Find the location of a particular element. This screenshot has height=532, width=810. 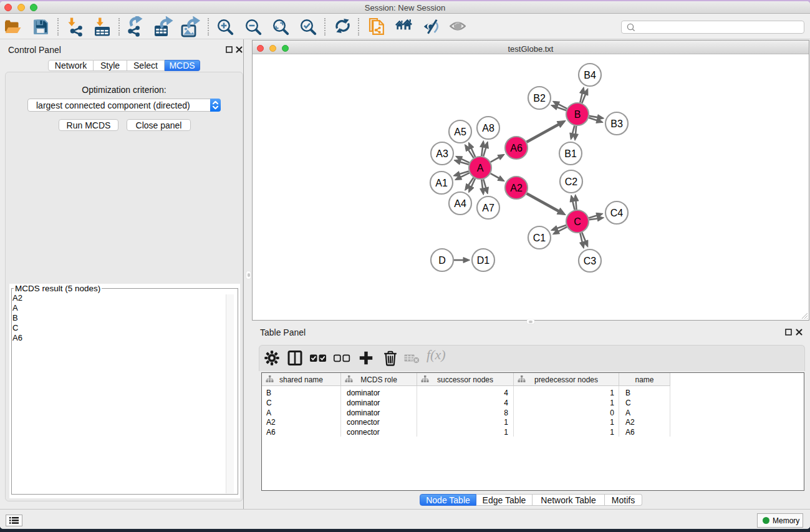

svg-text: C4 is located at coordinates (617, 213).